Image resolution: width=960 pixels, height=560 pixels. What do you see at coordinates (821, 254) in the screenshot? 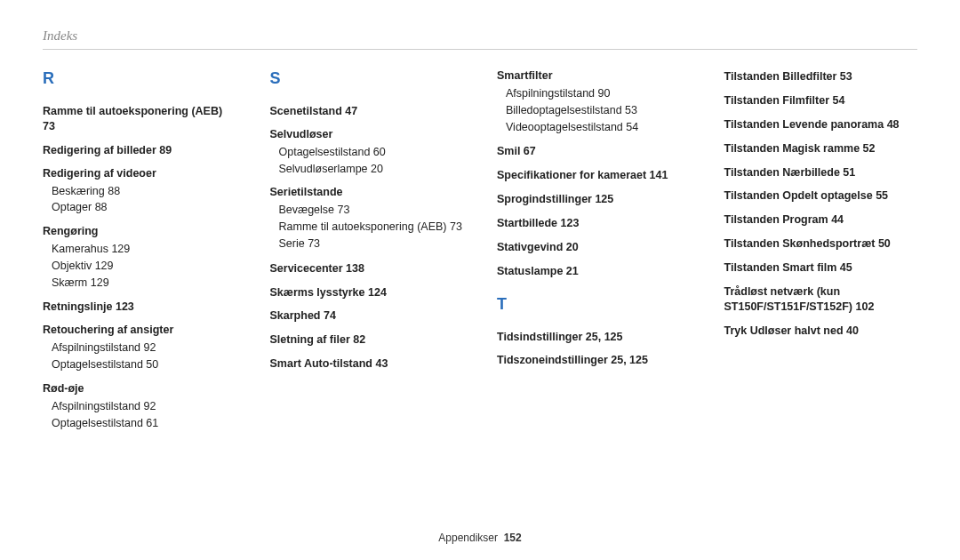
I see `col-4: Tilstanden Billedfilter 53 Tilstanden Fi…` at bounding box center [821, 254].